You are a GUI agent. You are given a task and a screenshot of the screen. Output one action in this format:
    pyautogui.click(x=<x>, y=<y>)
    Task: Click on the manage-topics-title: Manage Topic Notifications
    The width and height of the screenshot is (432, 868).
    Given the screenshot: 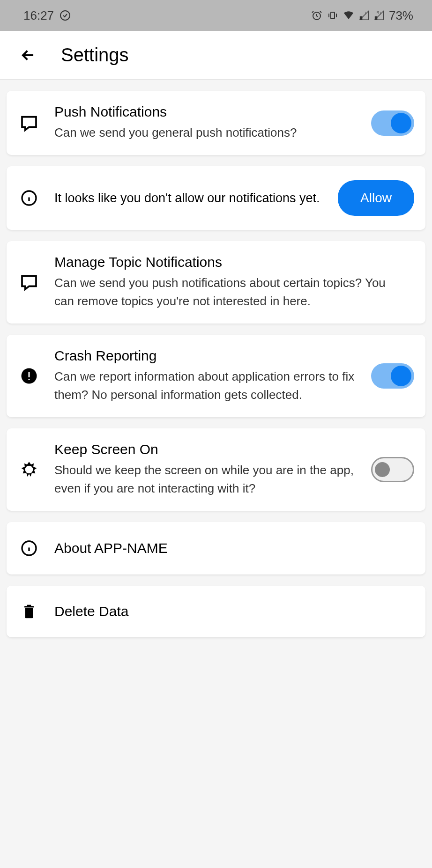 What is the action you would take?
    pyautogui.click(x=230, y=262)
    